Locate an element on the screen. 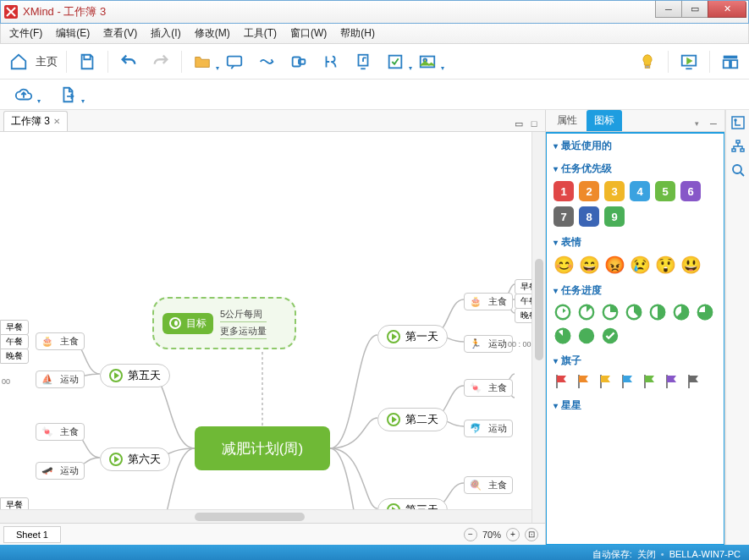  central-topic: 减肥计划(周) is located at coordinates (262, 448).